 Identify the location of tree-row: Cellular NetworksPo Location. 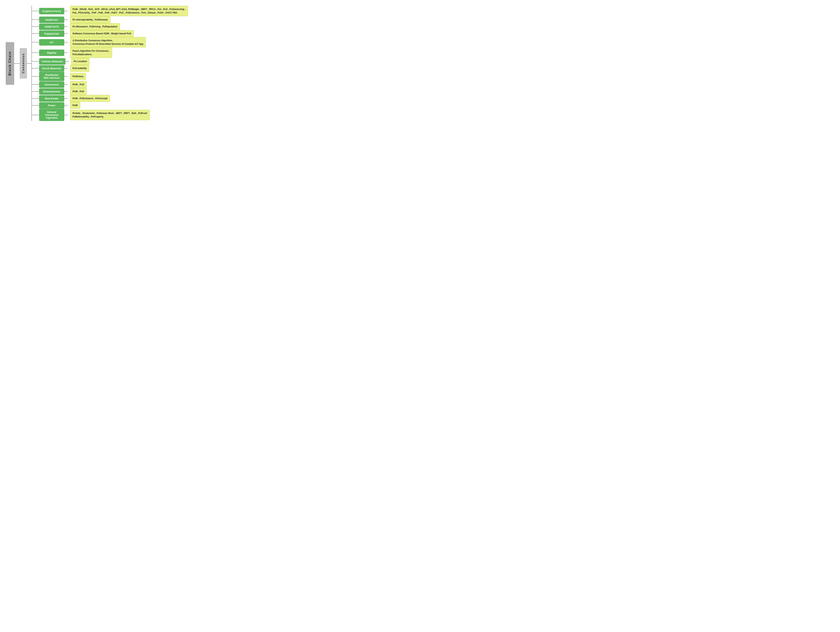
(110, 62).